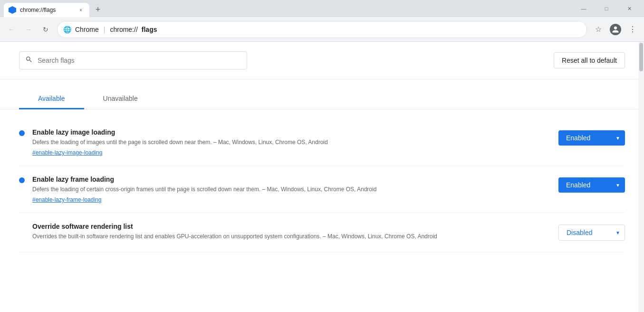 The width and height of the screenshot is (644, 312). Describe the element at coordinates (124, 29) in the screenshot. I see `url-prefix: chrome://` at that location.